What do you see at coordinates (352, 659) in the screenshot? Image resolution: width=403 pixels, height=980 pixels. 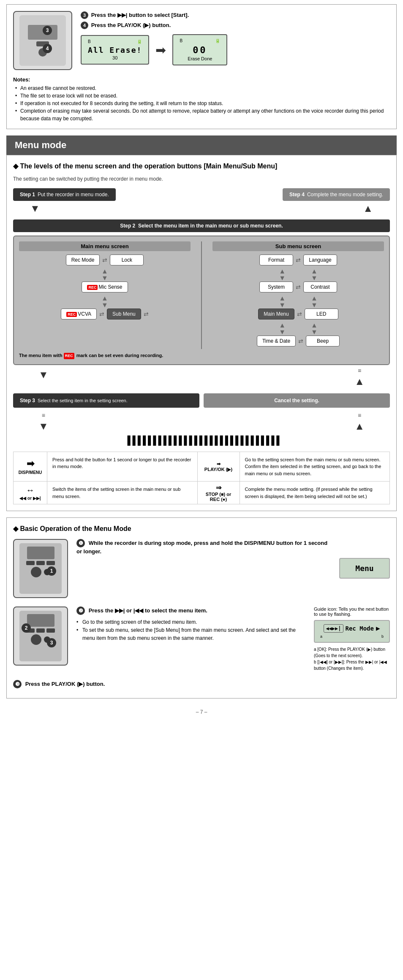 I see `sub-labels-a: a [OK]: Press the PLAY/OK (▶) button (Go…` at bounding box center [352, 659].